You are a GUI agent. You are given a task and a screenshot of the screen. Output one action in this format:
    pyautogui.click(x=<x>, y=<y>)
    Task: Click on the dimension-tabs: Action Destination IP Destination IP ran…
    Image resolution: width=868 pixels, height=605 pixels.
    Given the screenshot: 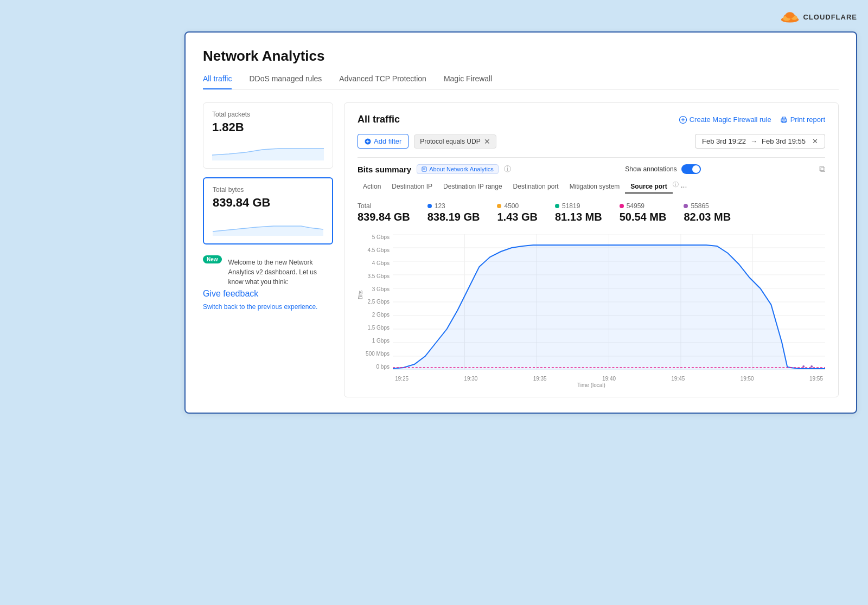 What is the action you would take?
    pyautogui.click(x=591, y=187)
    